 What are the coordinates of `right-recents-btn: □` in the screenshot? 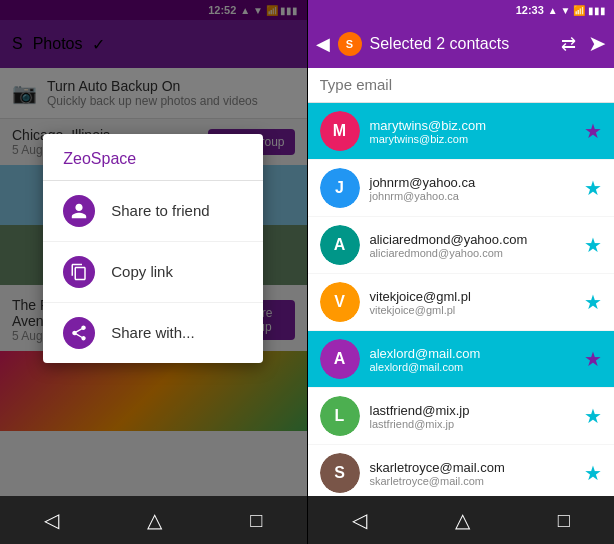 It's located at (564, 520).